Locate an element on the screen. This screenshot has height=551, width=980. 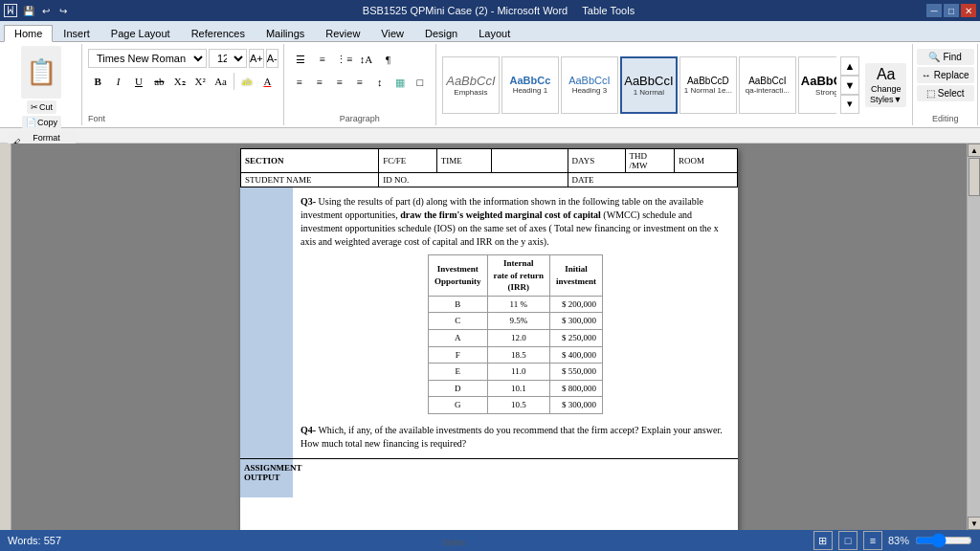
font-name-row: Times New Roman 12 A+ A- is located at coordinates (183, 58).